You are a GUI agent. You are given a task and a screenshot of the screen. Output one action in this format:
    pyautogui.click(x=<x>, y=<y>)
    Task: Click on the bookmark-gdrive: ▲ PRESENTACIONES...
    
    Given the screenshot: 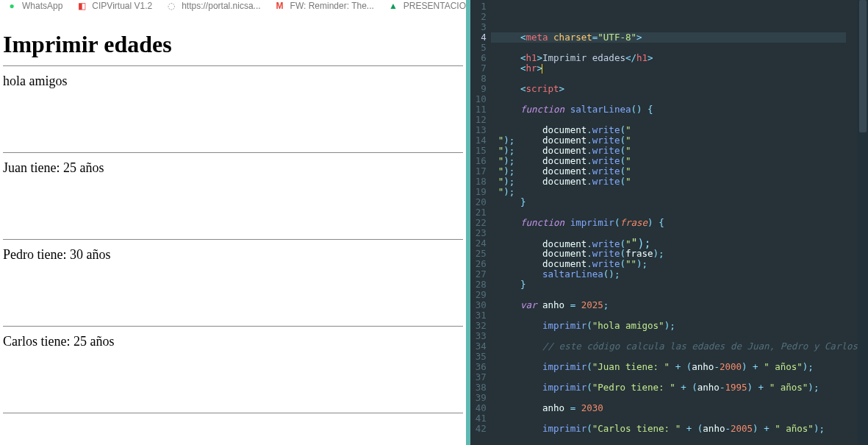 What is the action you would take?
    pyautogui.click(x=426, y=6)
    